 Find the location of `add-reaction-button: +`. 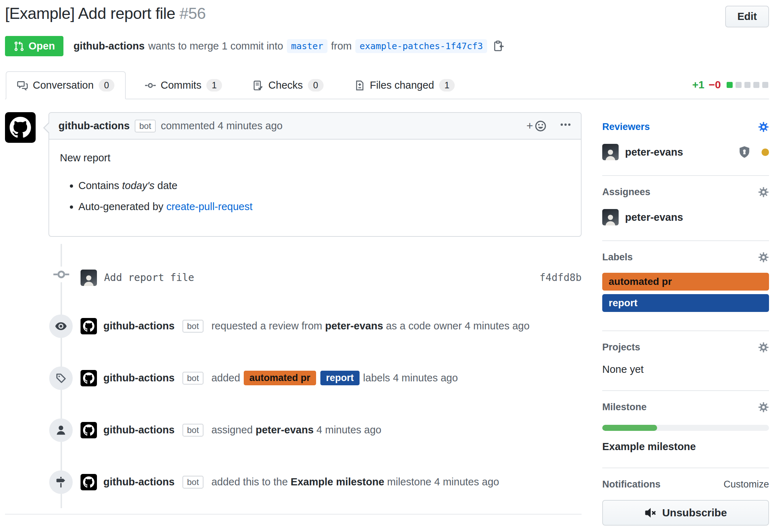

add-reaction-button: + is located at coordinates (537, 126).